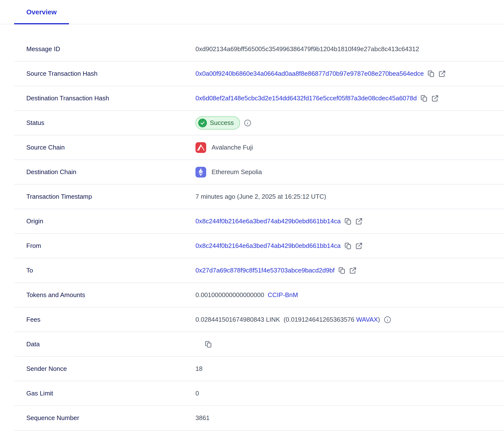 The image size is (504, 431). Describe the element at coordinates (317, 98) in the screenshot. I see `row-value: 0x6d08ef2af148e5cbc3d2e154dd6432fd176e5c…` at that location.